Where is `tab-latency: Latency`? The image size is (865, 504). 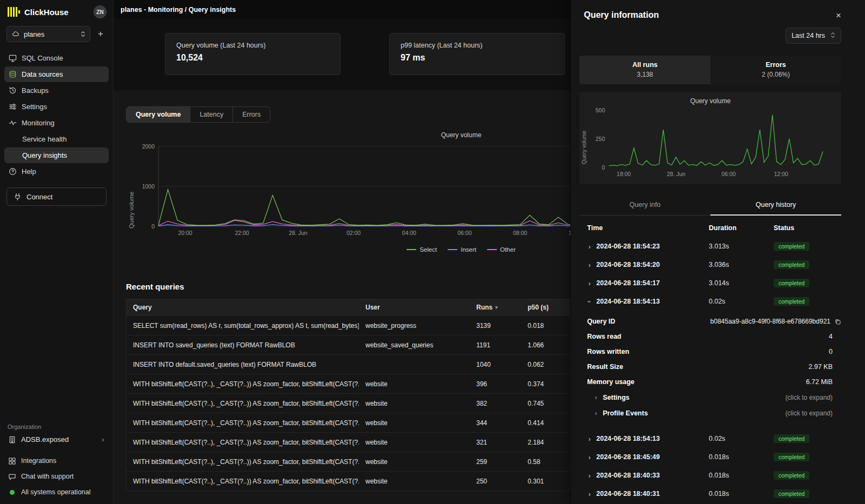 tab-latency: Latency is located at coordinates (212, 115).